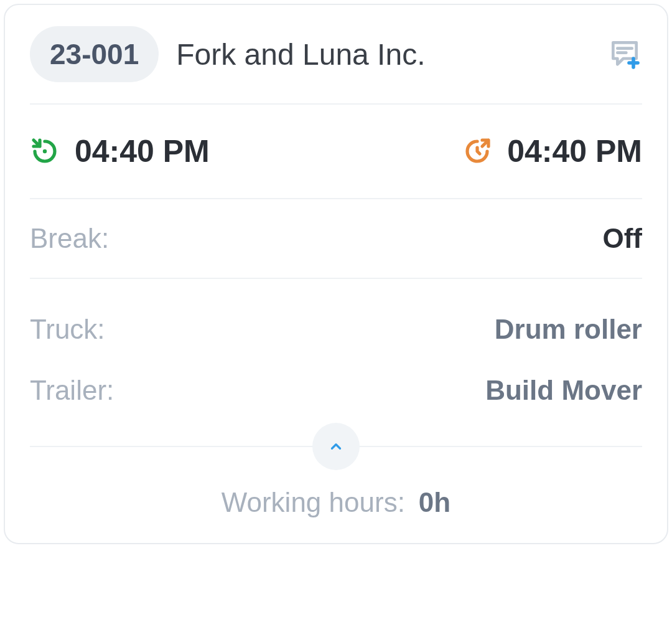  Describe the element at coordinates (336, 446) in the screenshot. I see `chevron-up-icon` at that location.